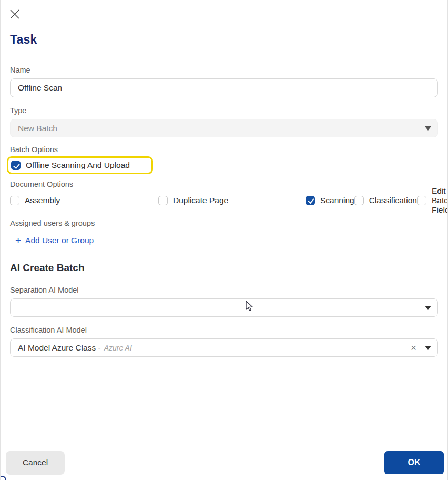 The image size is (448, 480). Describe the element at coordinates (223, 149) in the screenshot. I see `batch-options-label: Batch Options` at that location.